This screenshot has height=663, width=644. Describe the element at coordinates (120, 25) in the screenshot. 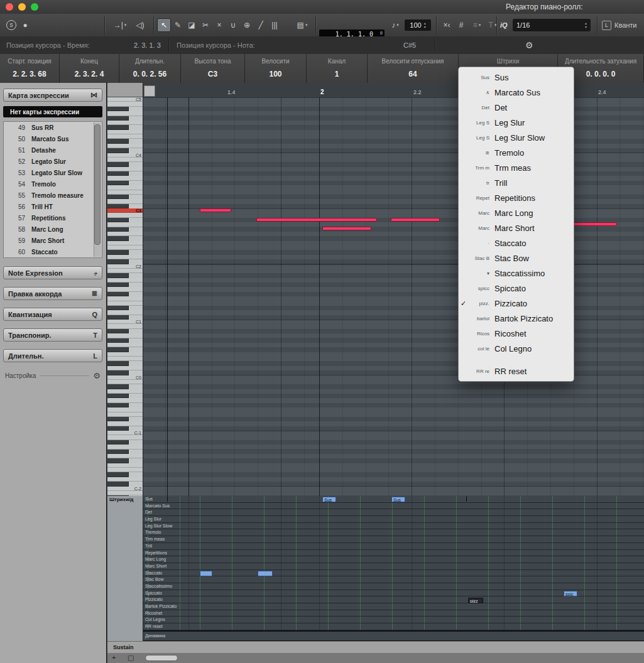

I see `autoscroll-button: →| ▾` at that location.